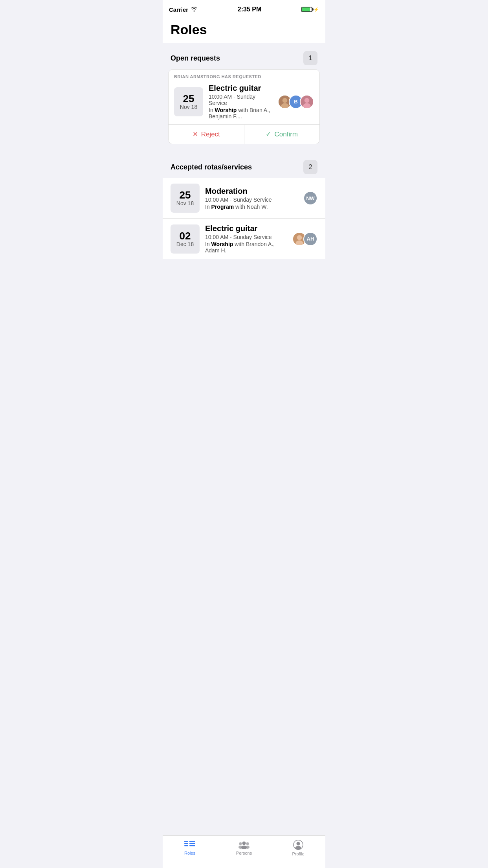  What do you see at coordinates (282, 134) in the screenshot?
I see `confirm-button: ✓ Confirm` at bounding box center [282, 134].